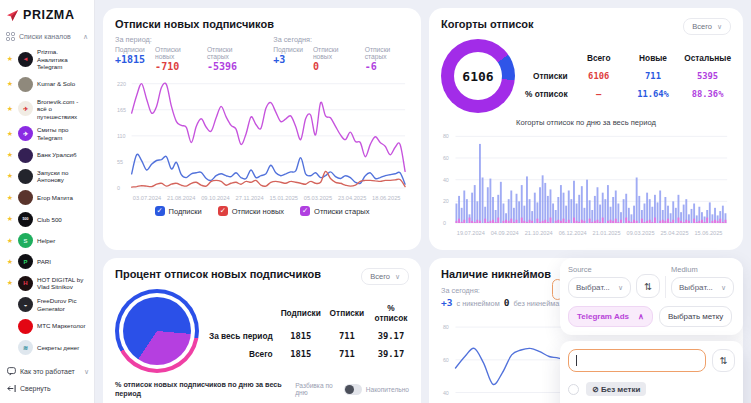 Image resolution: width=751 pixels, height=403 pixels. What do you see at coordinates (600, 288) in the screenshot?
I see `source-select: Выбрат... ∨` at bounding box center [600, 288].